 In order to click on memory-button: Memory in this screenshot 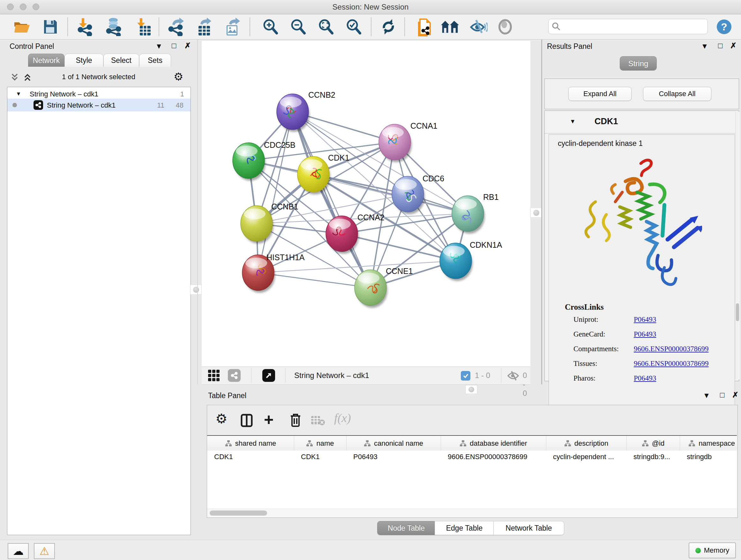, I will do `click(712, 550)`.